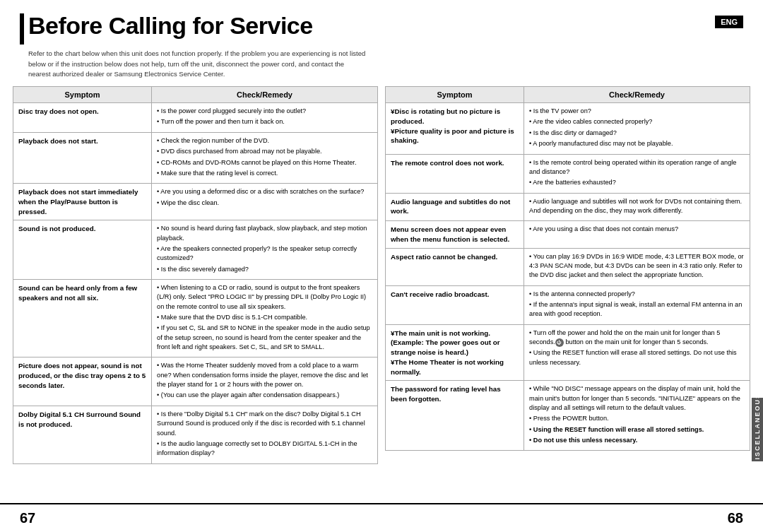  Describe the element at coordinates (455, 267) in the screenshot. I see `symptom-cell: Aspect ratio cannot be changed.` at that location.